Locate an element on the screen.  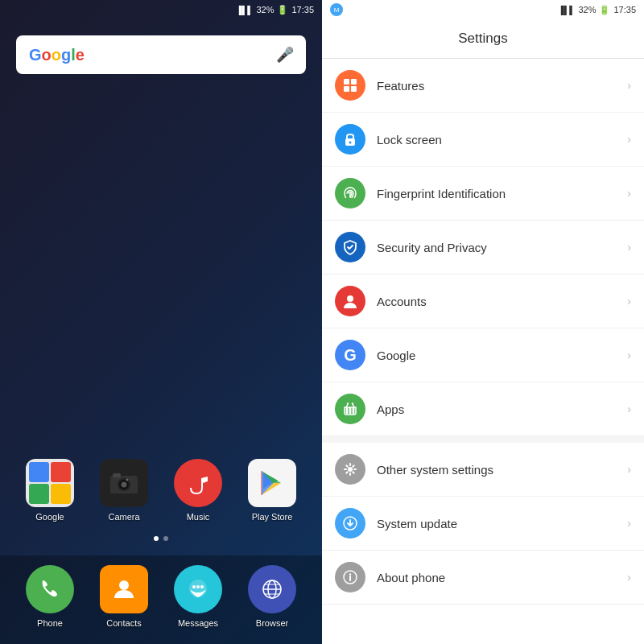
accounts-icon is located at coordinates (350, 301).